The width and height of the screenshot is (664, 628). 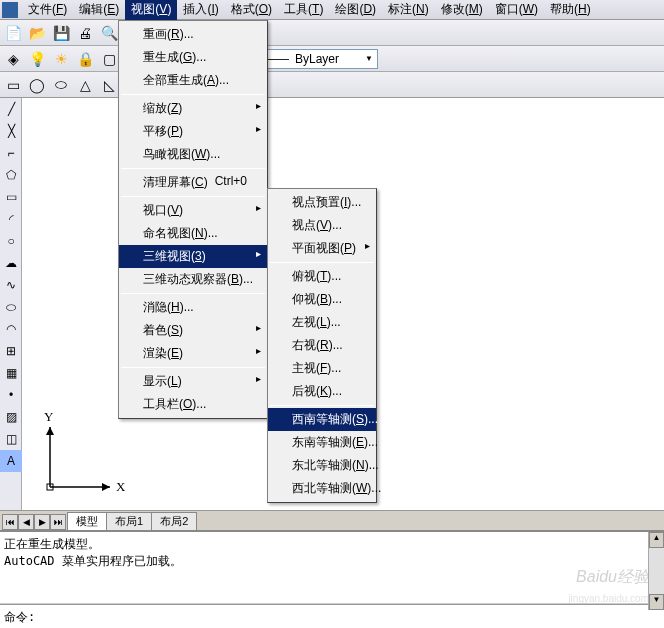 I want to click on 3dview-item-7: 右视(R)..., so click(x=322, y=346).